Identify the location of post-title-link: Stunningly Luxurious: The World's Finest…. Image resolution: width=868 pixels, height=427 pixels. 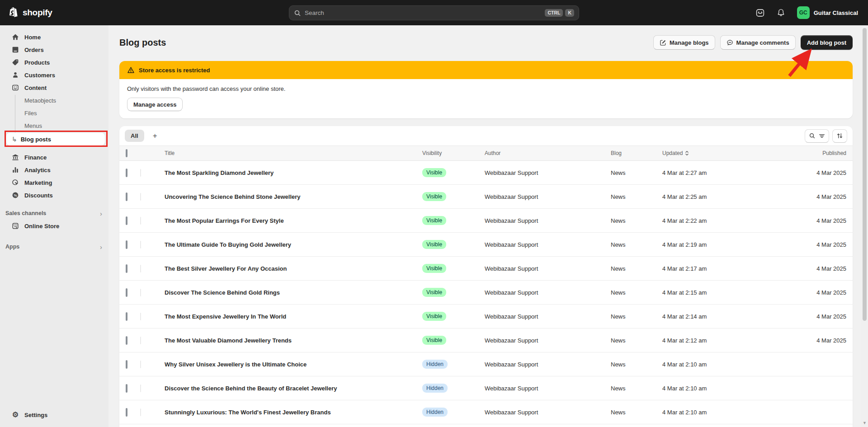
(293, 412).